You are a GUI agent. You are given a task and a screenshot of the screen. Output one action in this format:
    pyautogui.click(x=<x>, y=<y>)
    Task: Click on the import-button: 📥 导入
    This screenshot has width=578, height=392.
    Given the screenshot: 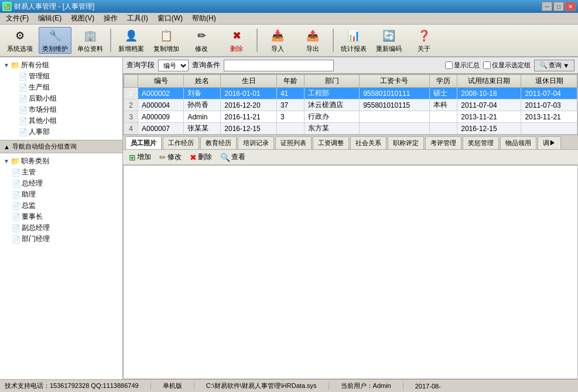 What is the action you would take?
    pyautogui.click(x=278, y=40)
    